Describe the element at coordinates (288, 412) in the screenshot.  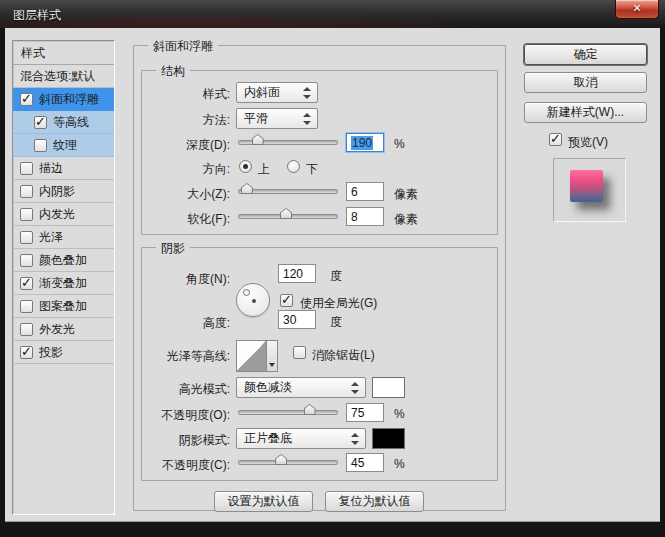
I see `highlight-opacity-slider` at that location.